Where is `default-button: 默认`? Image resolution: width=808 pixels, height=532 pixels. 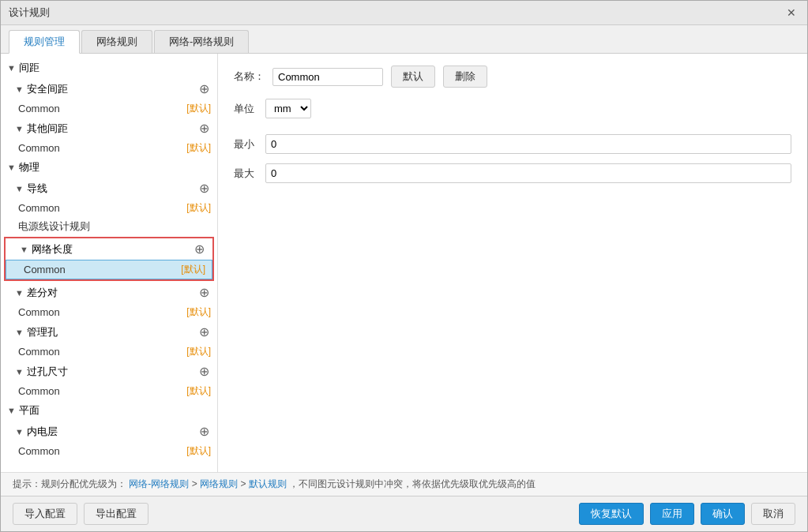
default-button: 默认 is located at coordinates (413, 77).